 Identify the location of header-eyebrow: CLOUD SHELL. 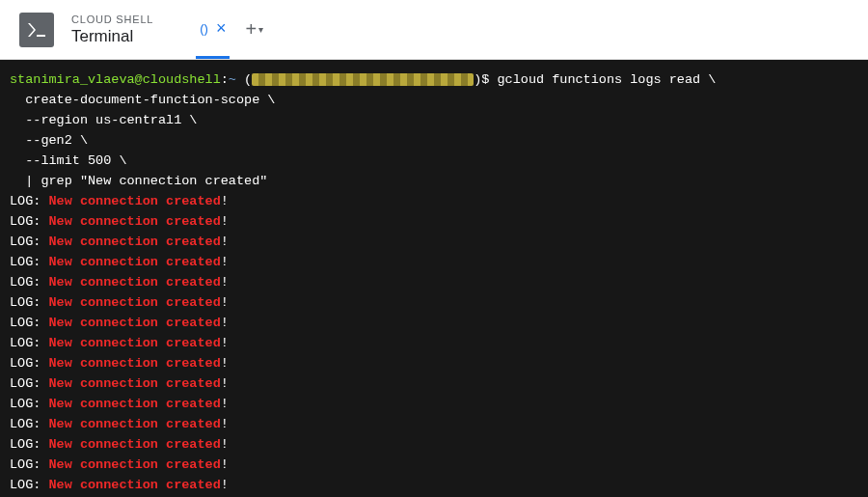
(112, 19).